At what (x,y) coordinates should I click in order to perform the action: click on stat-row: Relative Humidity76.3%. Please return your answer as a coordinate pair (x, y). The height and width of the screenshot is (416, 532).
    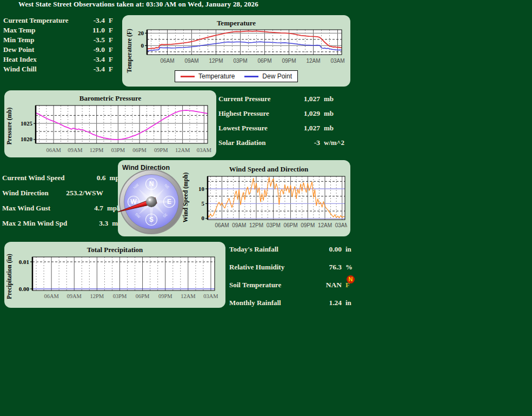
    Looking at the image, I should click on (295, 267).